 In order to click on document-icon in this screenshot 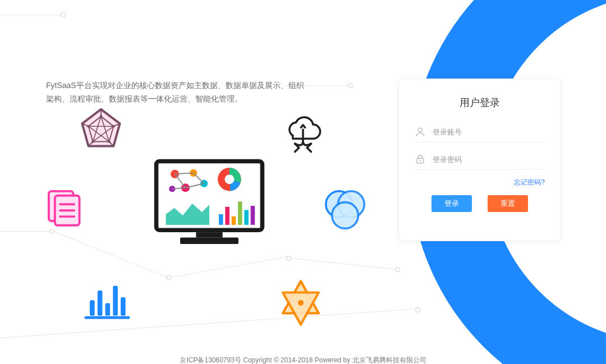, I will do `click(65, 207)`.